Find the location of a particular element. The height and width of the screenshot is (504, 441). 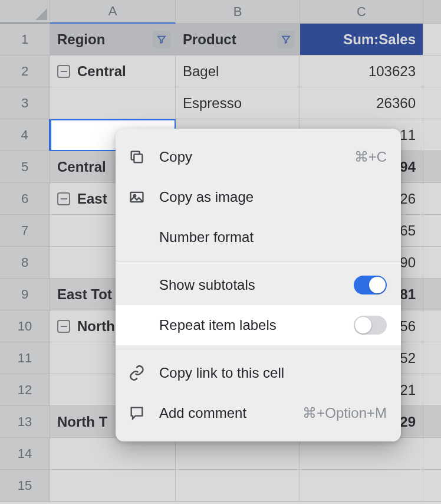

column-header-next is located at coordinates (432, 12).